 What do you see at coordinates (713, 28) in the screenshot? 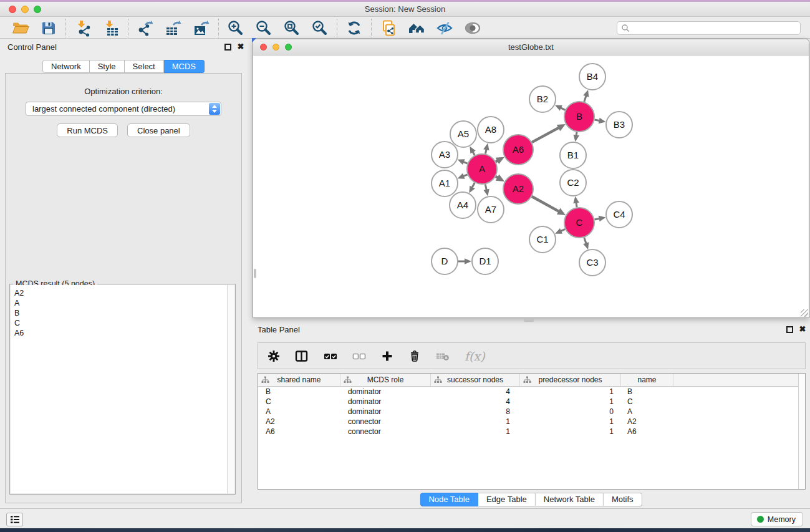
I see `search-input` at bounding box center [713, 28].